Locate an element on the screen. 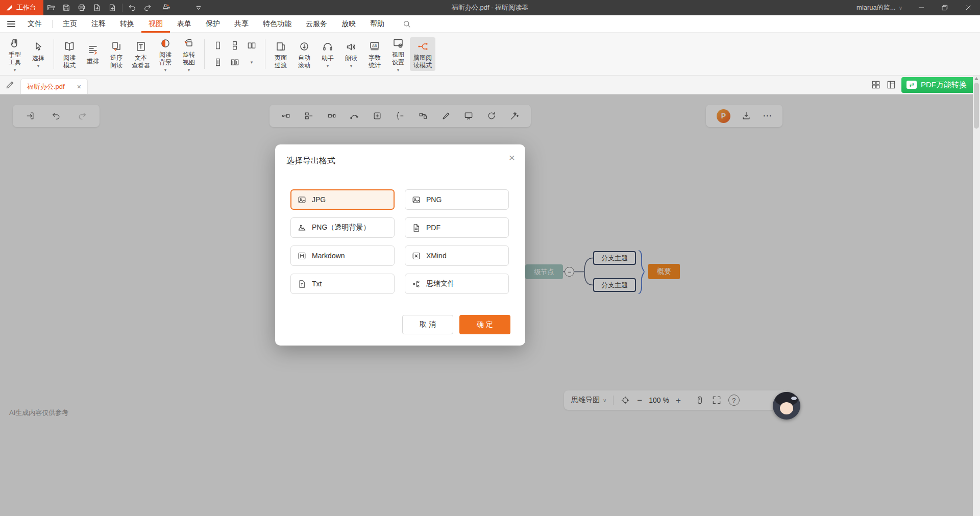 Image resolution: width=980 pixels, height=516 pixels. workspace-label: 工作台 is located at coordinates (27, 8).